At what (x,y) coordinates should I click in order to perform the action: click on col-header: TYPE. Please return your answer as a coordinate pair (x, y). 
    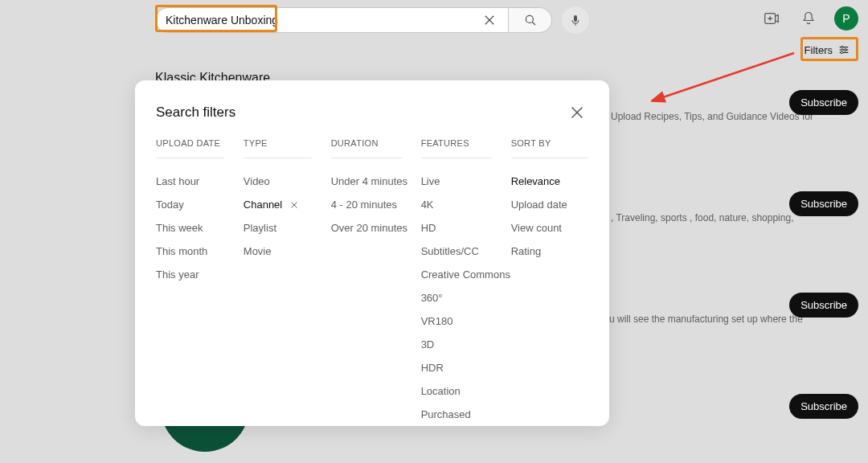
    Looking at the image, I should click on (278, 148).